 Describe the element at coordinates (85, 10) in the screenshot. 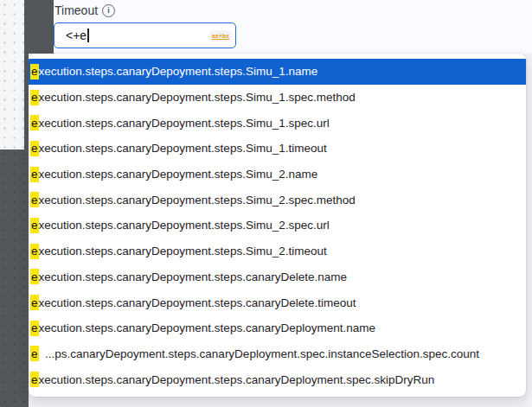

I see `field-label-row: Timeout i` at that location.